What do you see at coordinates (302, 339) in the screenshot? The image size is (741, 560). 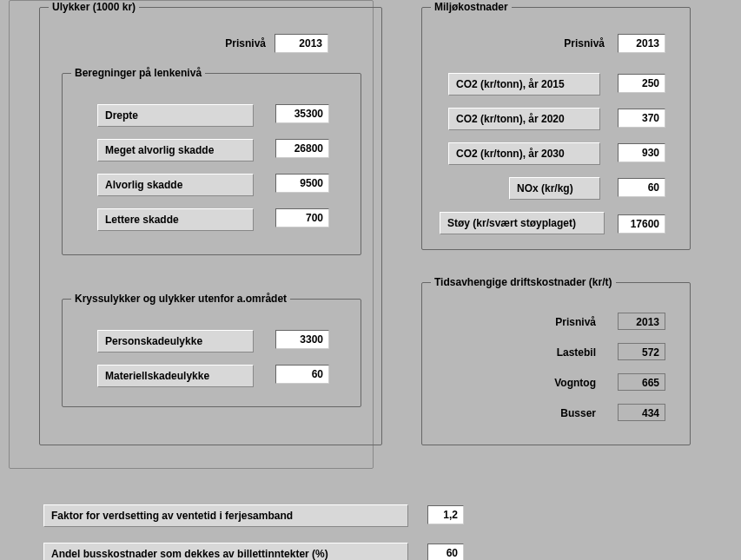 I see `person-input: 3300` at bounding box center [302, 339].